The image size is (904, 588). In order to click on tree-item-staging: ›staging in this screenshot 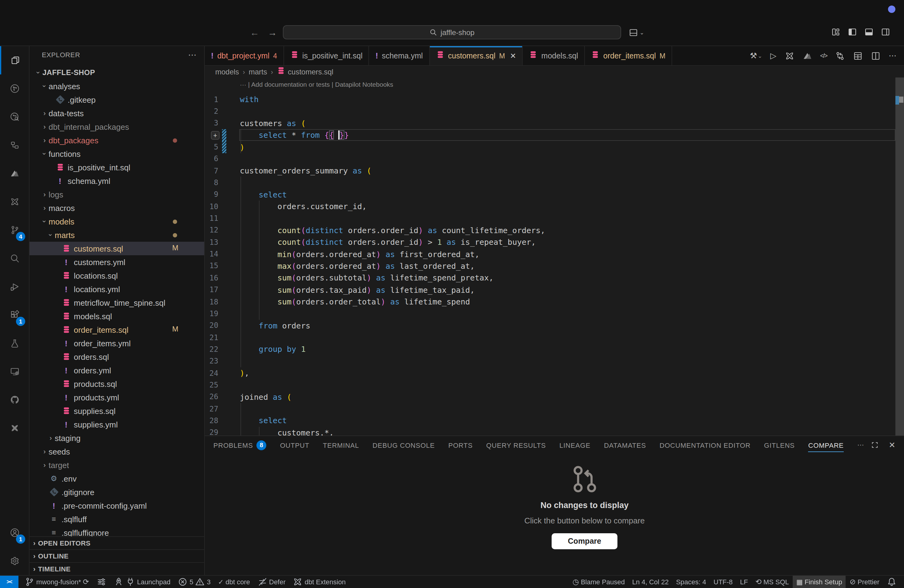, I will do `click(117, 438)`.